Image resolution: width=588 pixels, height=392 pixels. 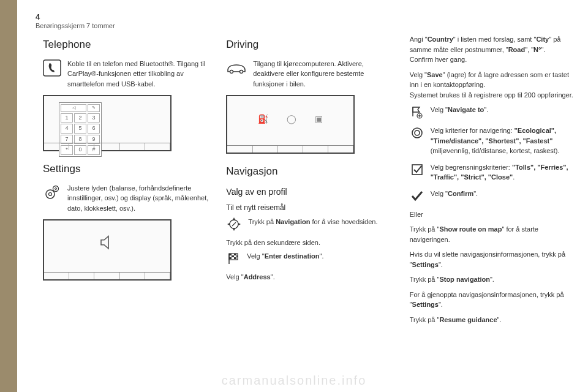 I want to click on driving-screenshot: ⛽ ◯ ▣, so click(x=290, y=124).